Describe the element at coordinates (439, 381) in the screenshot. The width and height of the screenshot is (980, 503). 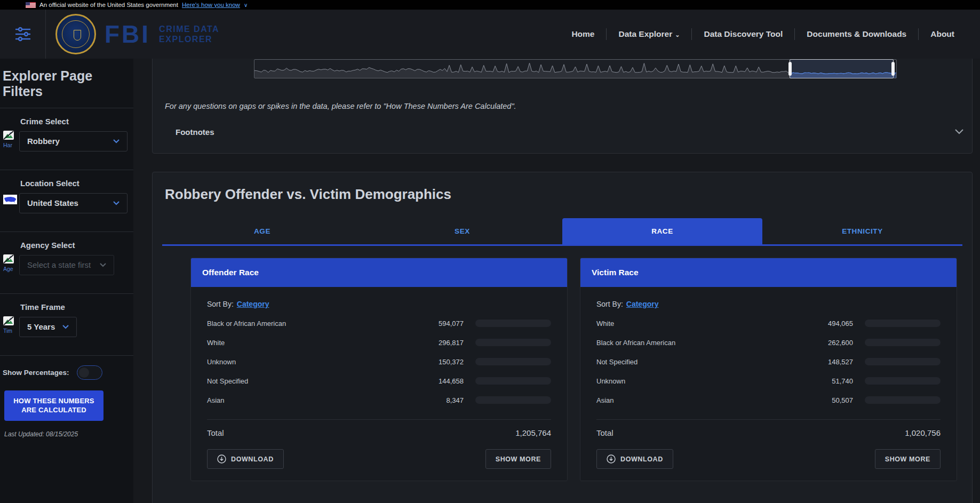
I see `row-value: 144,658` at that location.